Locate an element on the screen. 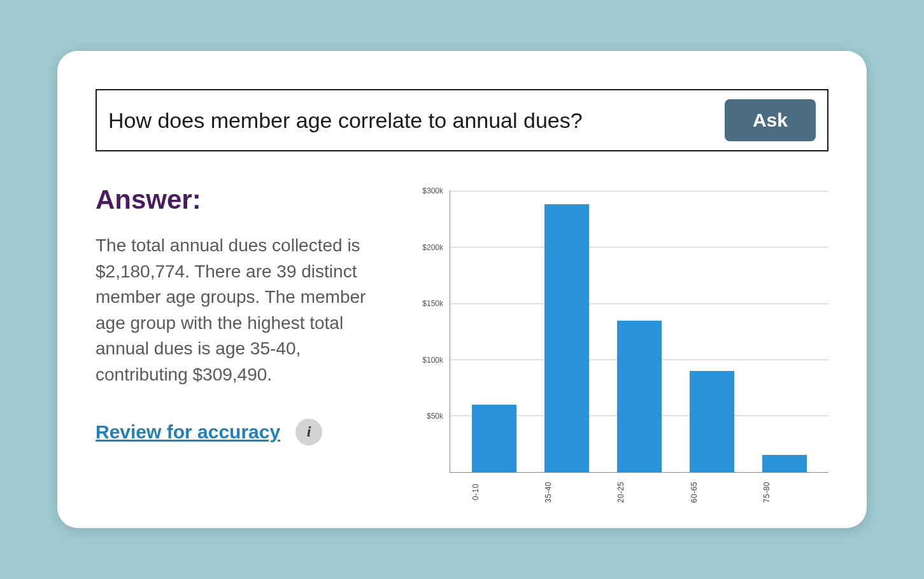 The image size is (924, 579). y-tick: $150k is located at coordinates (433, 303).